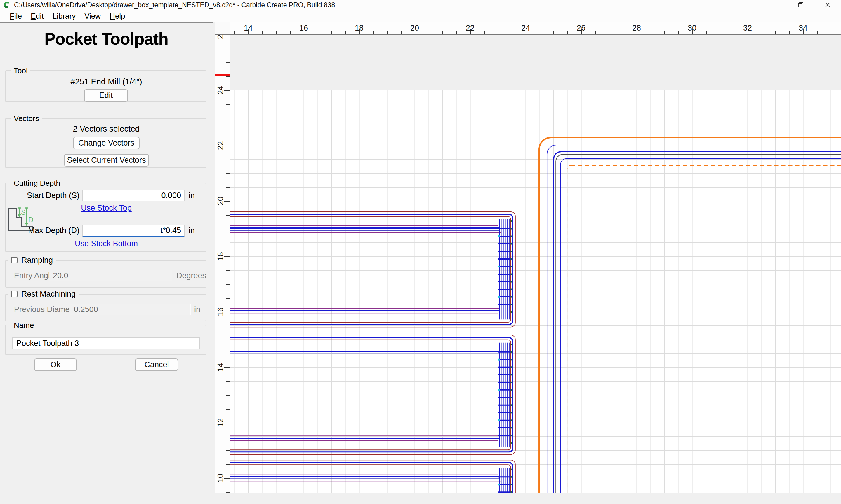 The height and width of the screenshot is (504, 841). I want to click on ruler-label: 12, so click(221, 422).